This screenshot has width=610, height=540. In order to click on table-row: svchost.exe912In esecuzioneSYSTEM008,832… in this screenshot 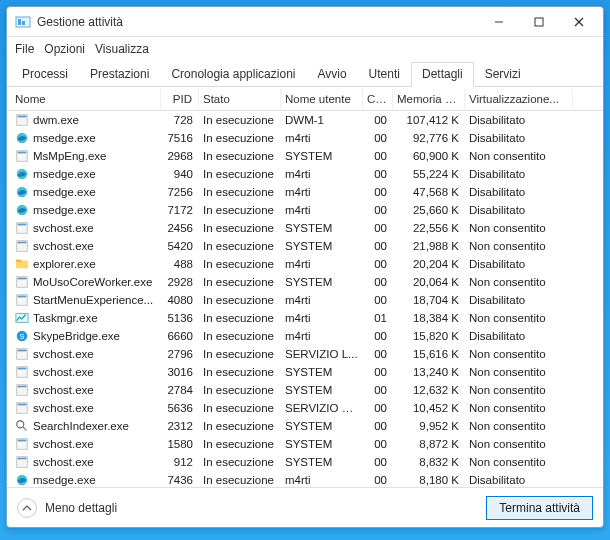, I will do `click(305, 462)`.